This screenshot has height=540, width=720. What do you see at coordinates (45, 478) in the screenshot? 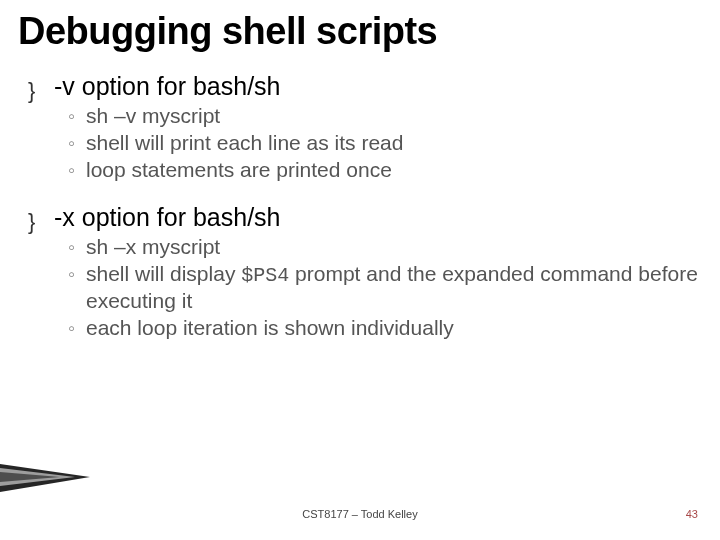
I see `accent-graphic` at bounding box center [45, 478].